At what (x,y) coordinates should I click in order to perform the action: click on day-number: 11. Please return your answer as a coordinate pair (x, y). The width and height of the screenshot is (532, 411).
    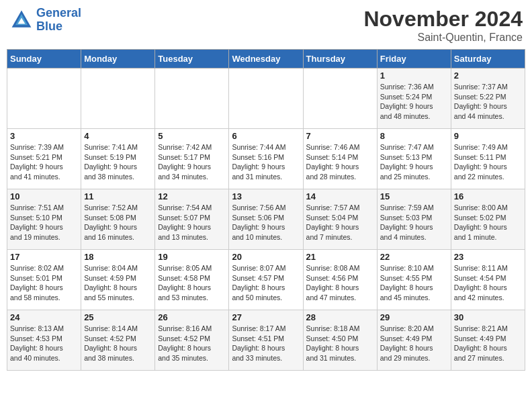
    Looking at the image, I should click on (118, 196).